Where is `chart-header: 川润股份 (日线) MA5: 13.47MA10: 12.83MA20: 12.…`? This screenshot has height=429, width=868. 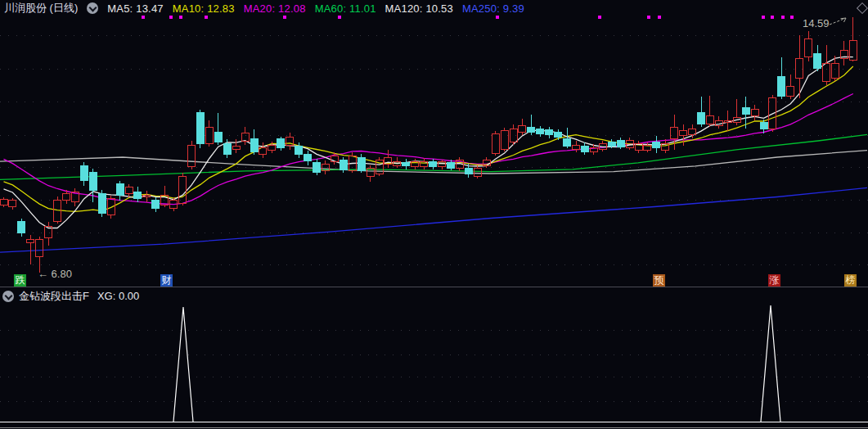
chart-header: 川润股份 (日线) MA5: 13.47MA10: 12.83MA20: 12.… is located at coordinates (434, 8).